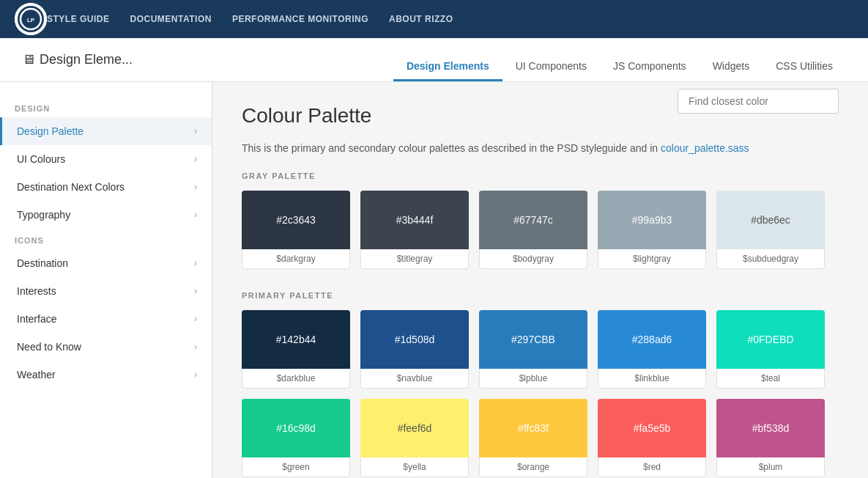 This screenshot has height=478, width=868. Describe the element at coordinates (415, 220) in the screenshot. I see `color-box-titlegray: #3b444f` at that location.